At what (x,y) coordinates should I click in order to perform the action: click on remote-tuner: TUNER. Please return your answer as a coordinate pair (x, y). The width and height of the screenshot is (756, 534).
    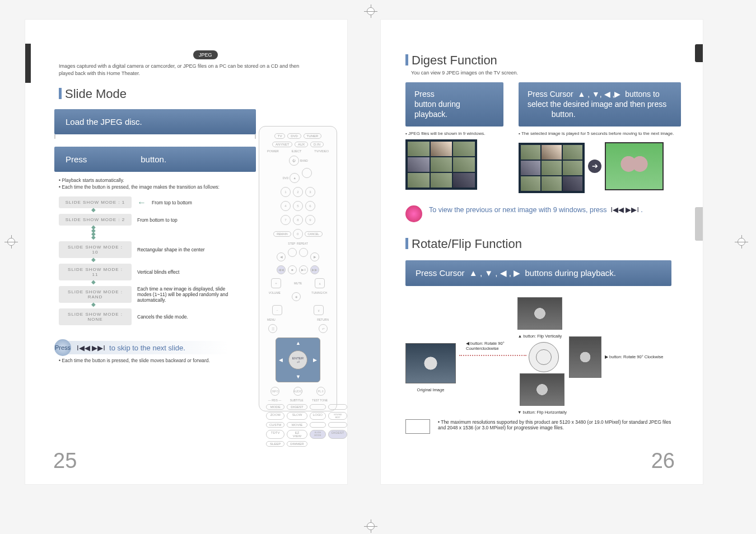
    Looking at the image, I should click on (312, 136).